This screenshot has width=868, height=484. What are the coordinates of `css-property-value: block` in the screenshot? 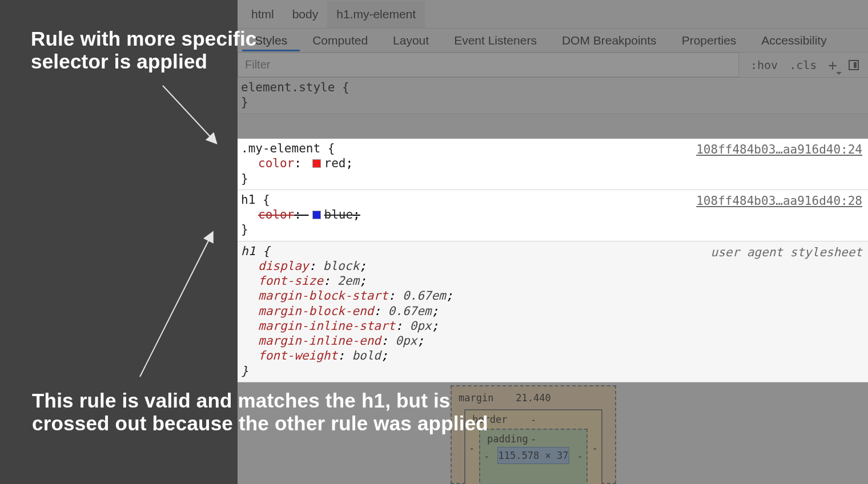 It's located at (341, 266).